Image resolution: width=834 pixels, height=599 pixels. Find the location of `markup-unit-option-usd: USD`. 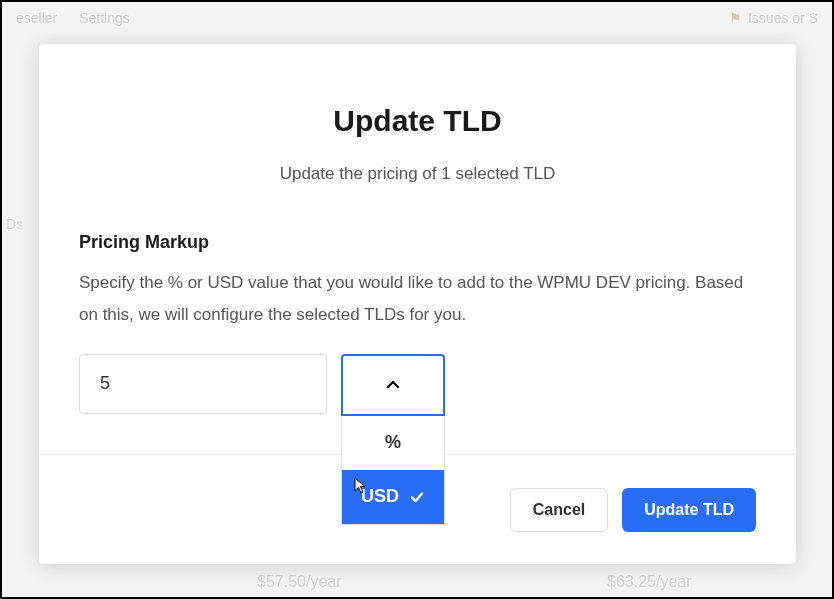

markup-unit-option-usd: USD is located at coordinates (393, 497).